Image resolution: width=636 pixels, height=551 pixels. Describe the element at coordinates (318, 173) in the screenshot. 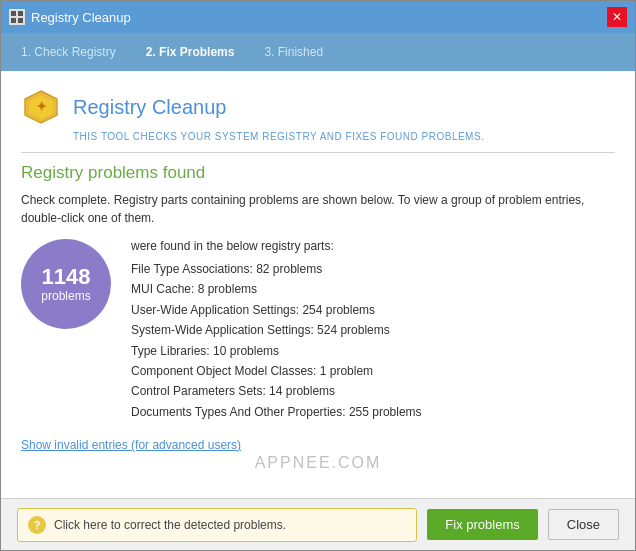

I see `problems-title: Registry problems found` at that location.